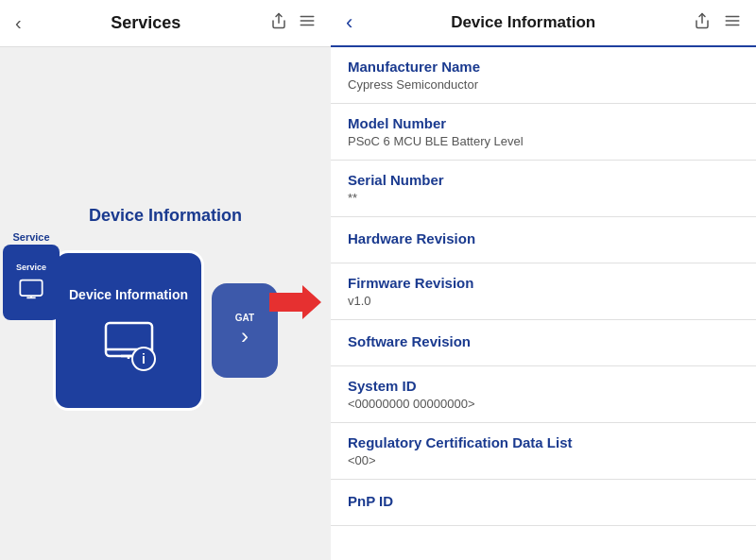 This screenshot has height=560, width=756. I want to click on right-menu-icon, so click(732, 23).